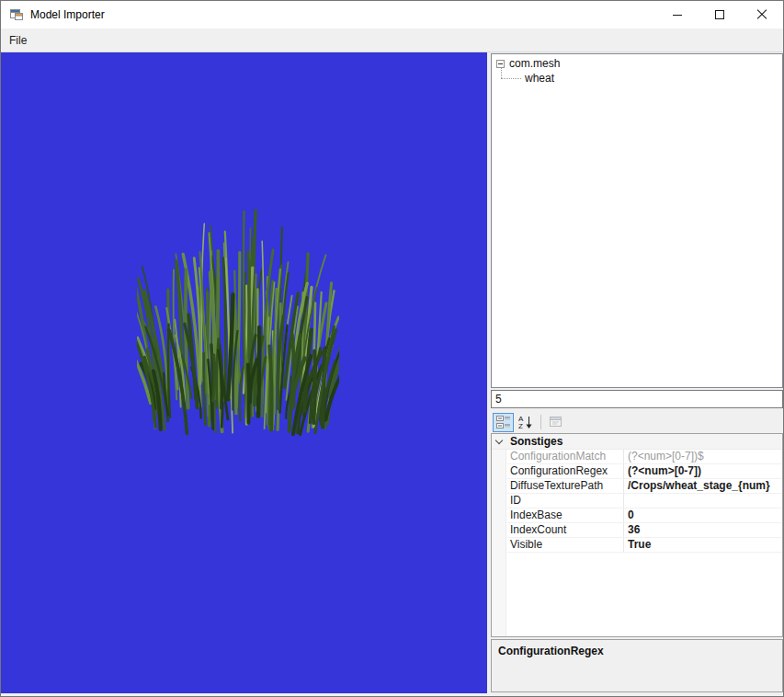 The width and height of the screenshot is (784, 697). I want to click on category-label: Sonstiges, so click(537, 441).